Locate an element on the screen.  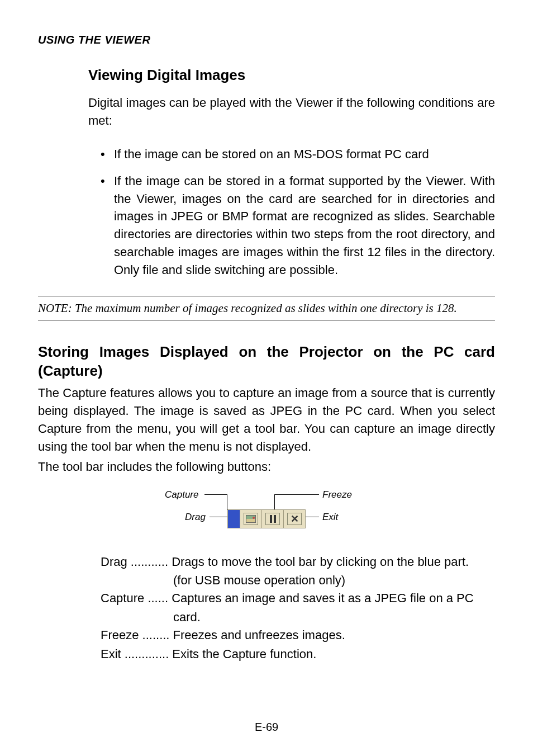
toolbar-diagram: Capture Drag Freeze Exit ✕ is located at coordinates (266, 512).